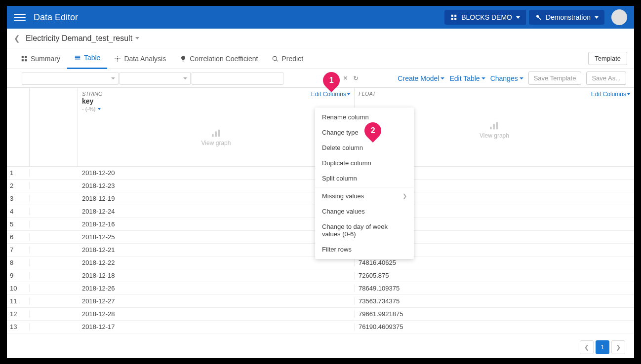  What do you see at coordinates (555, 78) in the screenshot?
I see `save-template-button: Save Template` at bounding box center [555, 78].